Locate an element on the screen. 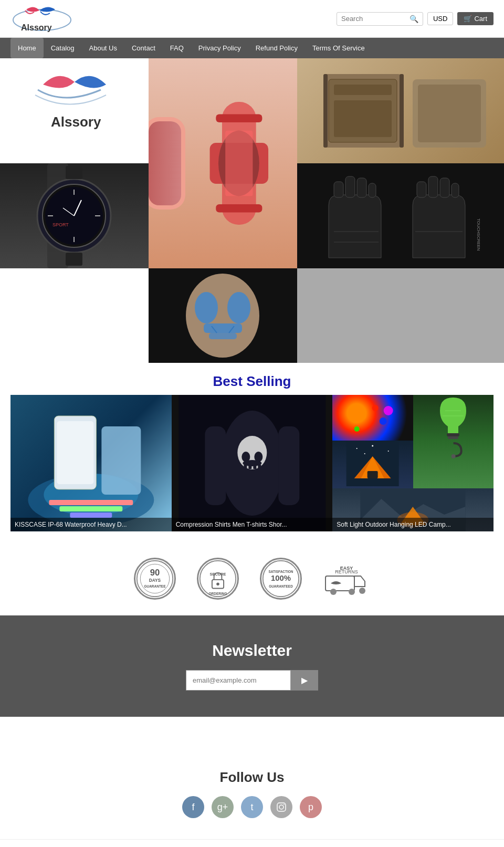 The width and height of the screenshot is (504, 847). nav-about: About Us is located at coordinates (103, 48).